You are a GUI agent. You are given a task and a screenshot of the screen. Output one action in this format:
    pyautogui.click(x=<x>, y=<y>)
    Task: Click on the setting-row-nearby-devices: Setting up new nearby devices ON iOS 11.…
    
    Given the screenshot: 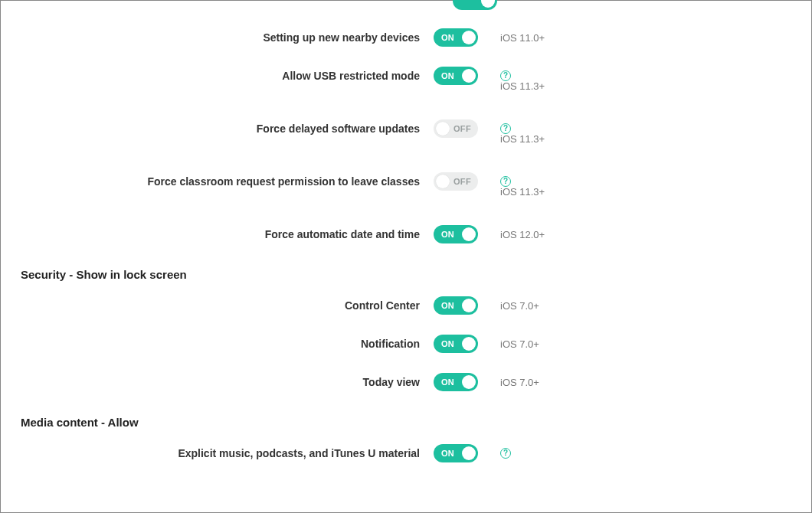 What is the action you would take?
    pyautogui.click(x=406, y=38)
    